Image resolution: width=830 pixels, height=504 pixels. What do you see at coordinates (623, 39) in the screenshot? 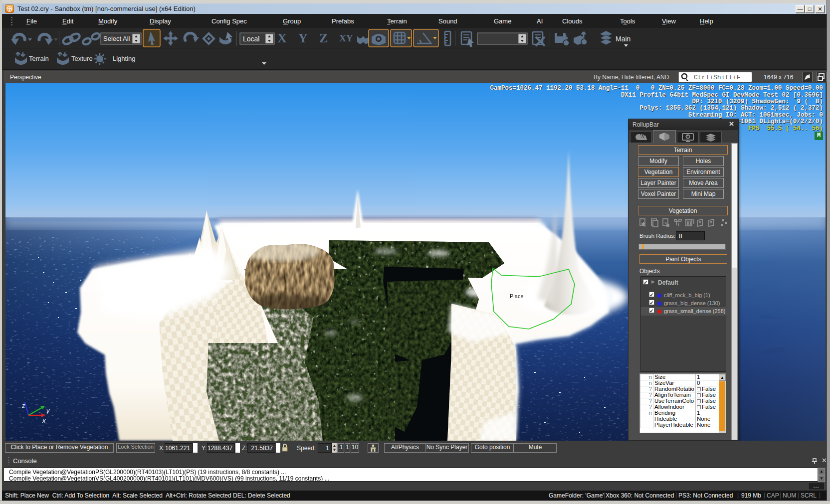
I see `svg-text: Main` at bounding box center [623, 39].